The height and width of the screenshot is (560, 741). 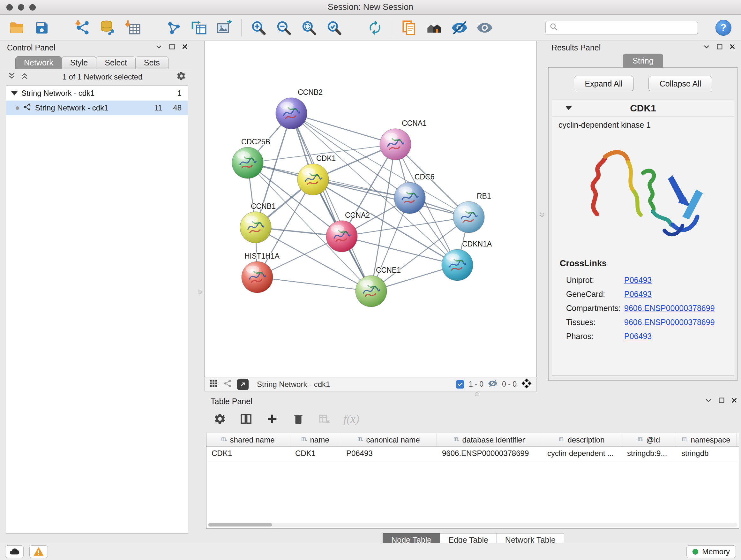 I want to click on left-splitter-handle, so click(x=200, y=292).